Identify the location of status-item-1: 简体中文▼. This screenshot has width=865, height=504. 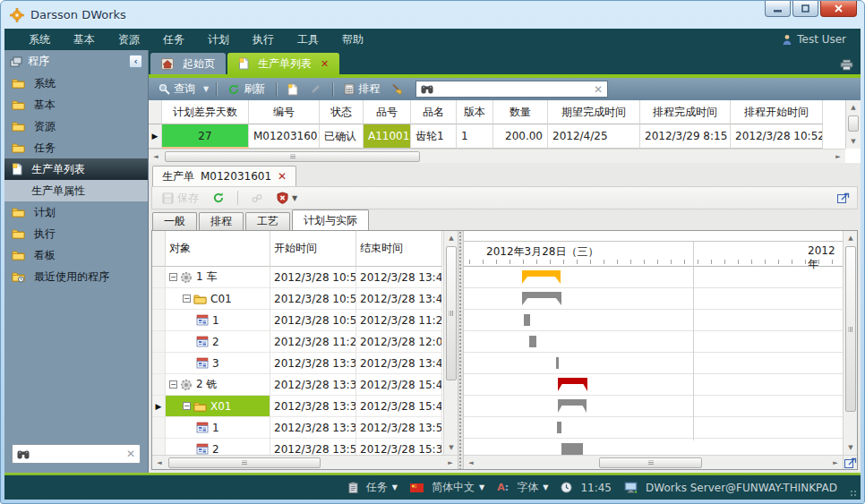
(448, 487).